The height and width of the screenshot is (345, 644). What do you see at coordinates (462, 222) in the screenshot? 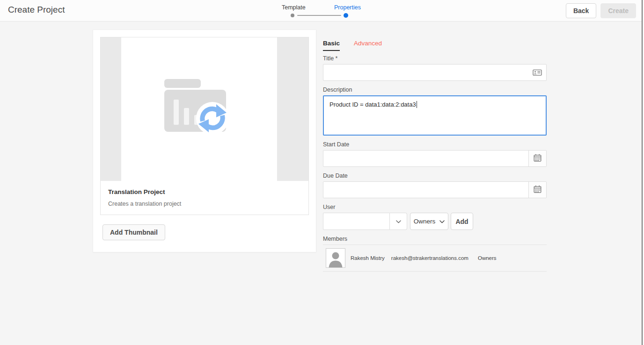
I see `add-user-button: Add` at bounding box center [462, 222].